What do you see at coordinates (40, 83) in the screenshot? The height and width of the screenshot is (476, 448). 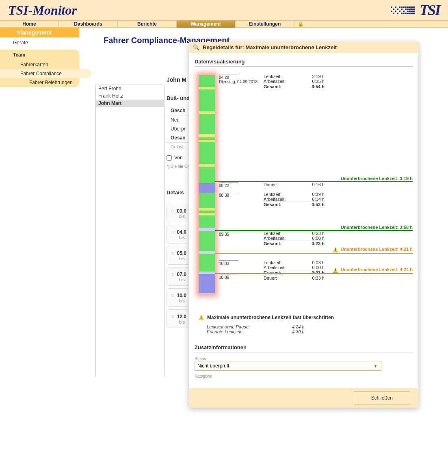 I see `sidebar-sub-training: Fahrer Belehrungen` at bounding box center [40, 83].